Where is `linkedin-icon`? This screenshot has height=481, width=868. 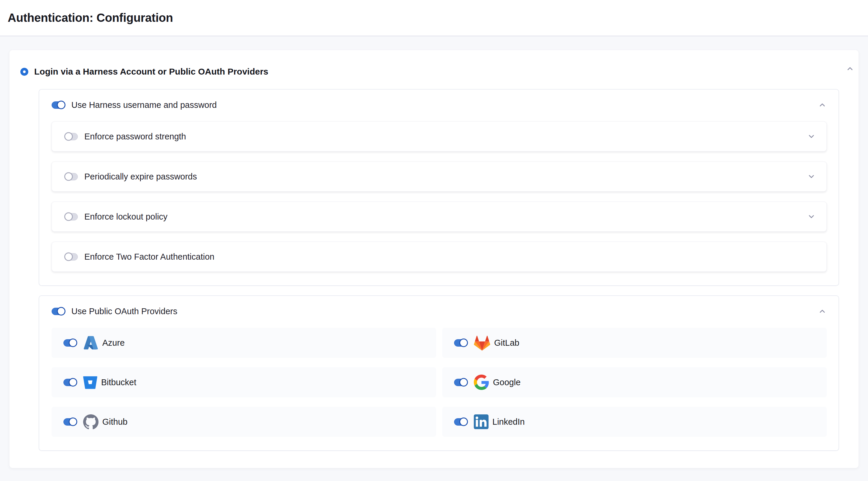 linkedin-icon is located at coordinates (481, 422).